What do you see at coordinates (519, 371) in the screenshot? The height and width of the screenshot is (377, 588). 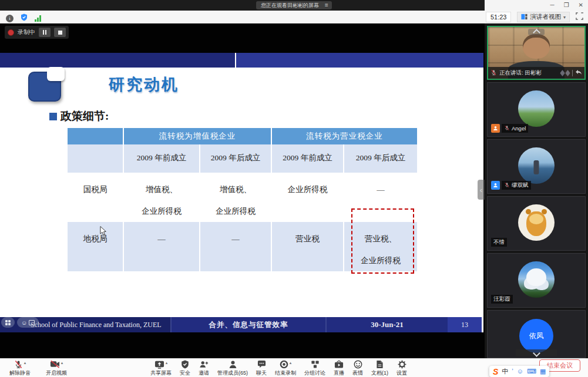 I see `ime-toolbar: S 中 ’ ☺ ⌨ ▦` at bounding box center [519, 371].